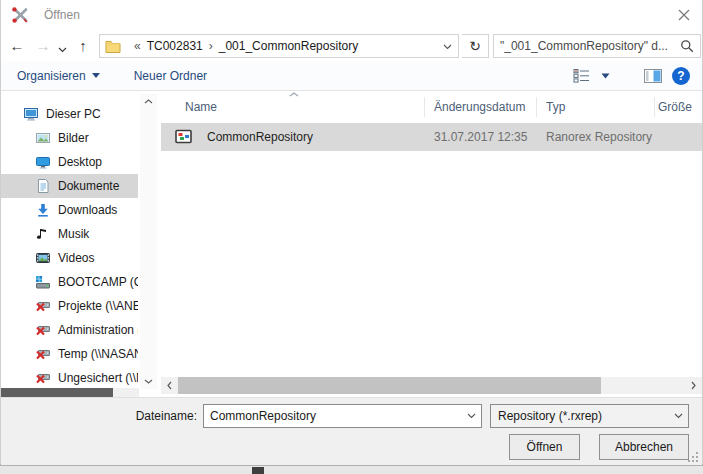  What do you see at coordinates (70, 306) in the screenshot?
I see `sidebar-item-projekte: Projekte (\\ANEX` at bounding box center [70, 306].